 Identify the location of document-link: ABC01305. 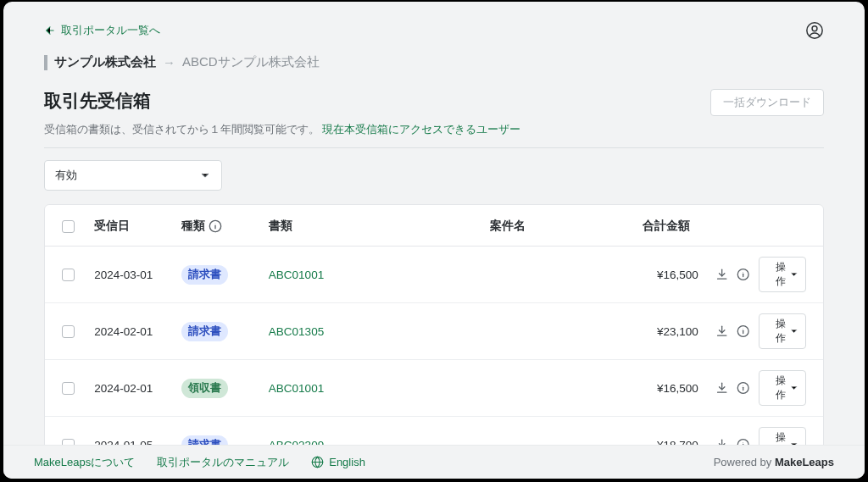
(297, 332).